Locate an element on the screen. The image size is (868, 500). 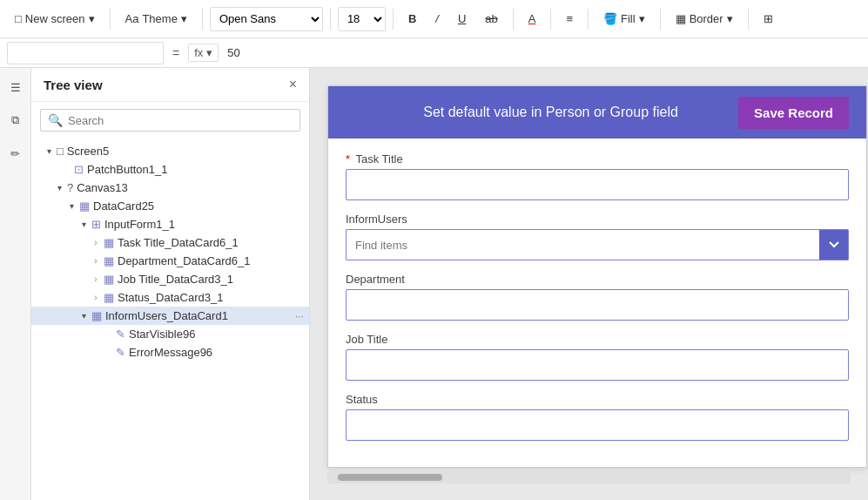
edit-icon: ✏ is located at coordinates (16, 153).